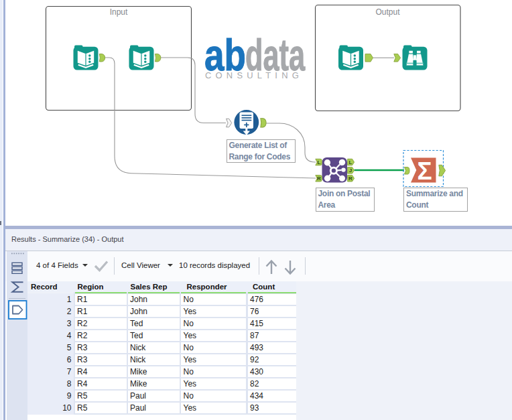 The height and width of the screenshot is (420, 512). Describe the element at coordinates (254, 76) in the screenshot. I see `svg-text: CONSULTING` at that location.